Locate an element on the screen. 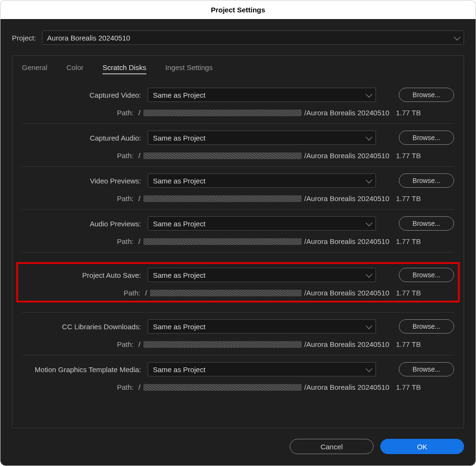 The width and height of the screenshot is (476, 466). setting-label: Project Auto Save: is located at coordinates (81, 275).